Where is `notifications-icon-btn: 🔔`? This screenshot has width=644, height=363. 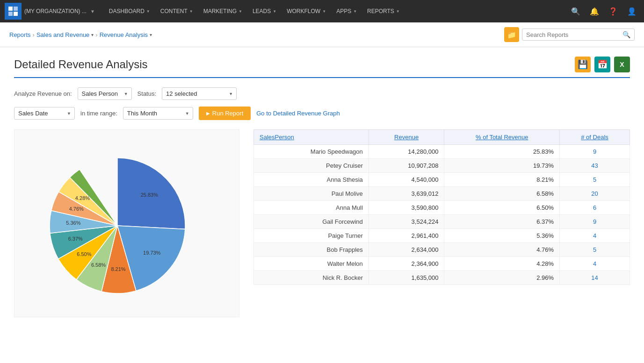
notifications-icon-btn: 🔔 is located at coordinates (594, 11).